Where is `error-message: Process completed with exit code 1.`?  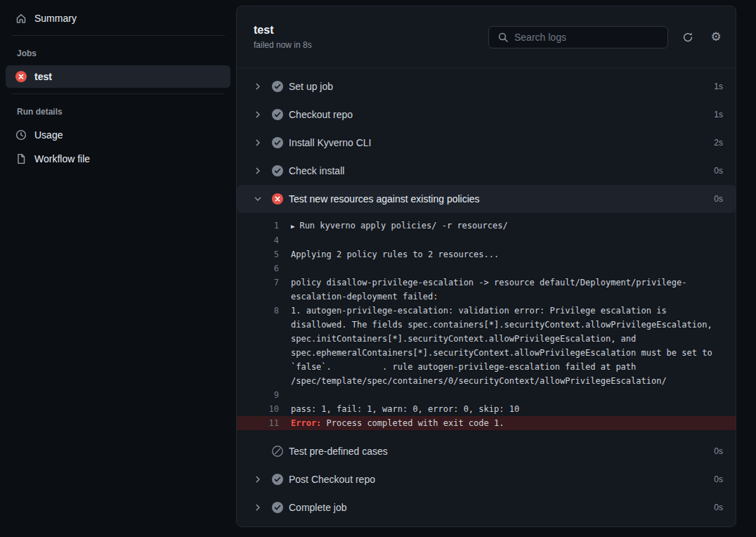
error-message: Process completed with exit code 1. is located at coordinates (412, 423).